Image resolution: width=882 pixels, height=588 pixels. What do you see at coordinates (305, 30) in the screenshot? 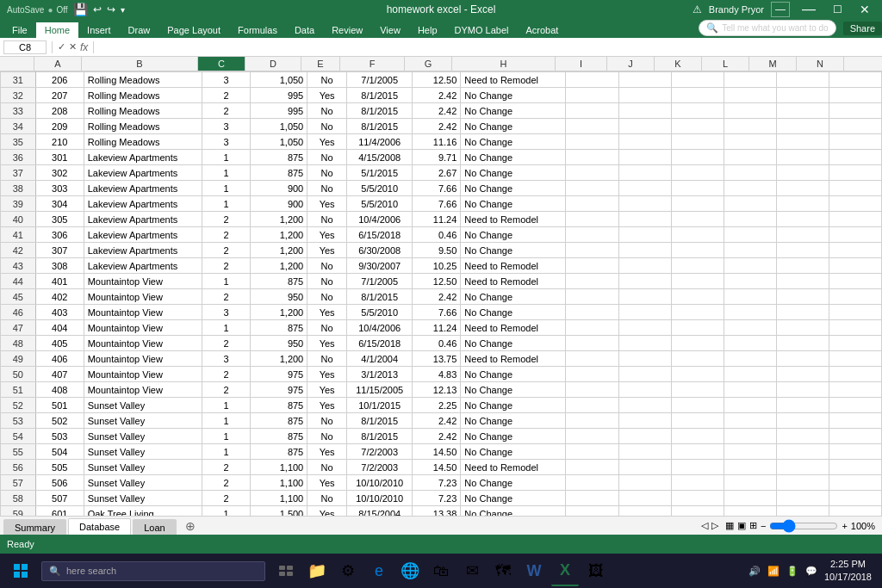
I see `tab-data: Data` at bounding box center [305, 30].